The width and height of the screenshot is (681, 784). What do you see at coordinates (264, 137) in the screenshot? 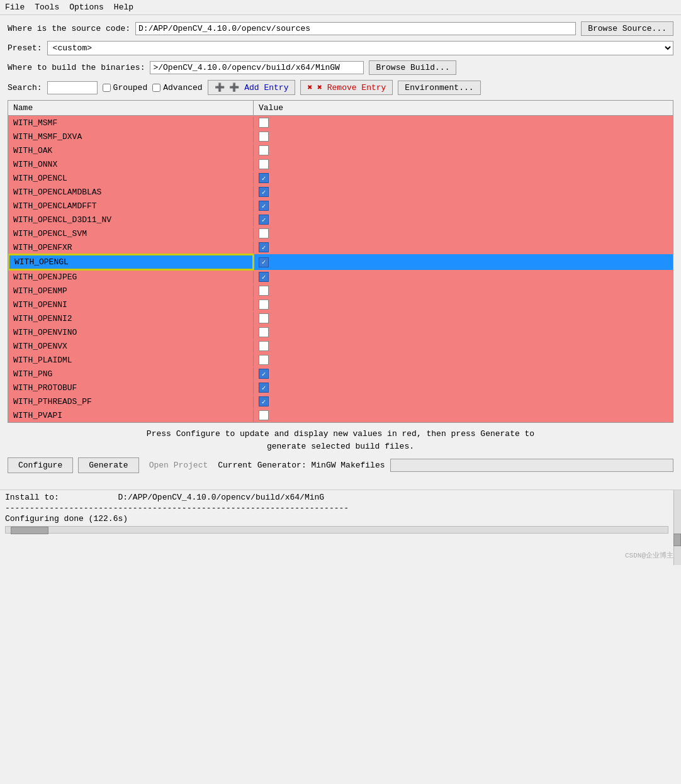
I see `checkbox-with_msmf_dxva` at bounding box center [264, 137].